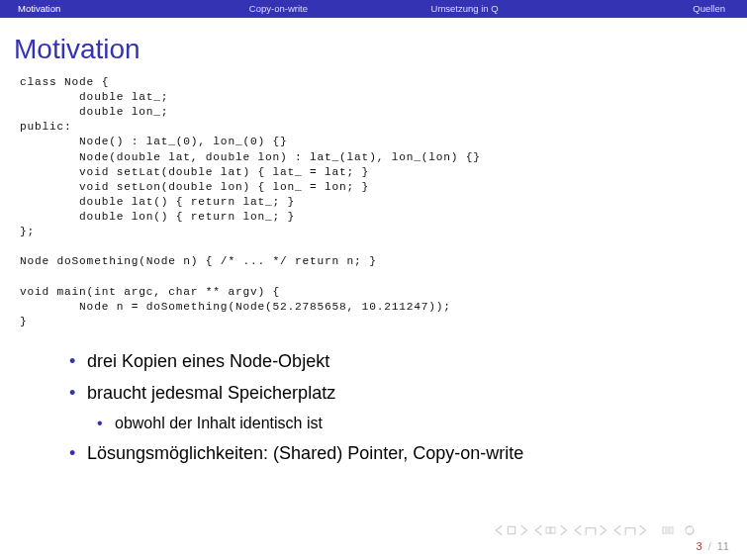 This screenshot has width=747, height=560. I want to click on bullet-subitem: obwohl der Inhalt identisch ist, so click(421, 423).